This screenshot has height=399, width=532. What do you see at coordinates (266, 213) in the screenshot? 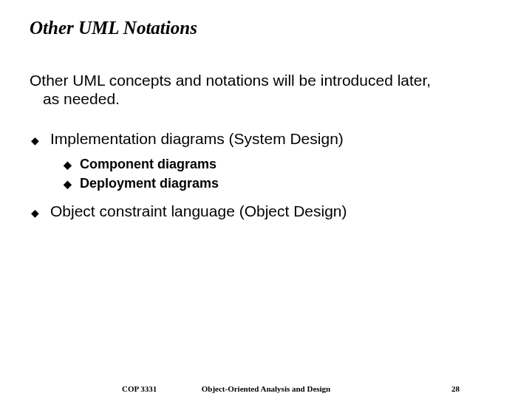
I see `bullet-section-2: ◆ Object constraint language (Object Des…` at bounding box center [266, 213].